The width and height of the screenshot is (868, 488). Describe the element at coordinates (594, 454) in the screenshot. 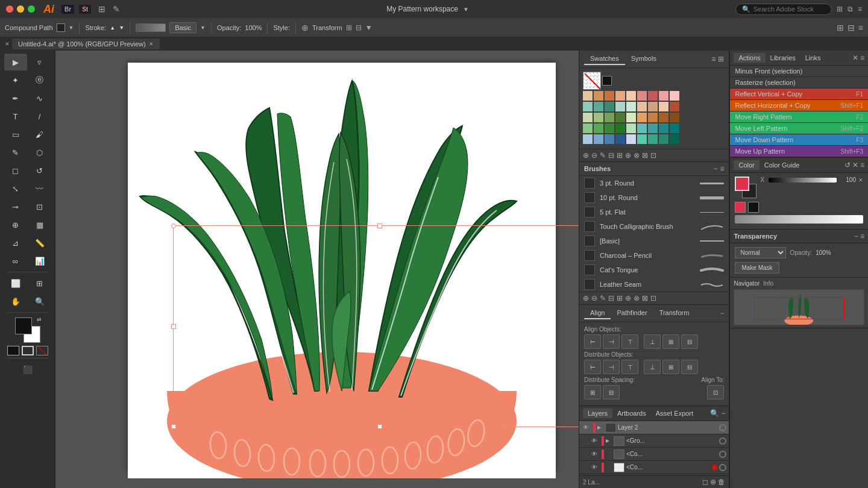

I see `visibility-eye-co1: 👁` at that location.